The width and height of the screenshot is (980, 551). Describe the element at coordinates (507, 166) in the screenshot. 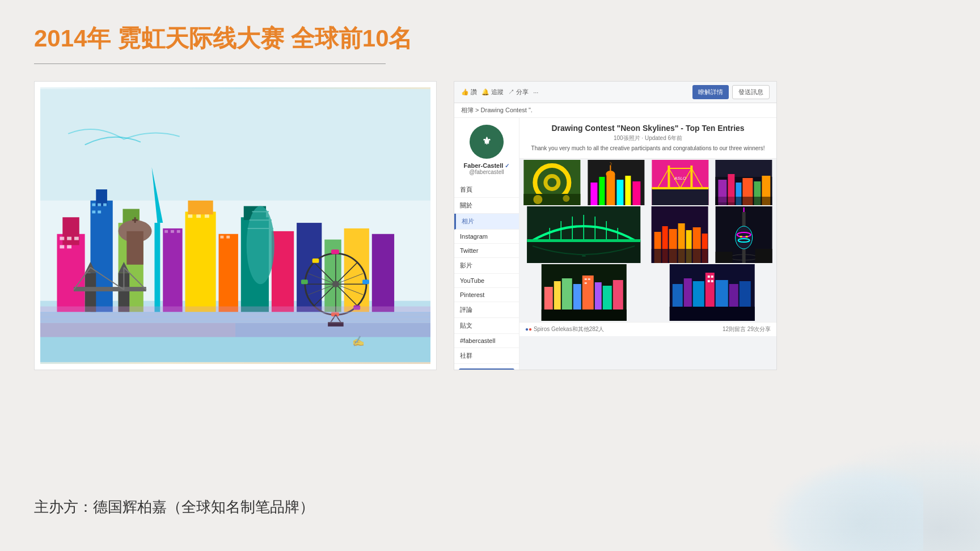

I see `fb-verified-badge: ✓` at that location.